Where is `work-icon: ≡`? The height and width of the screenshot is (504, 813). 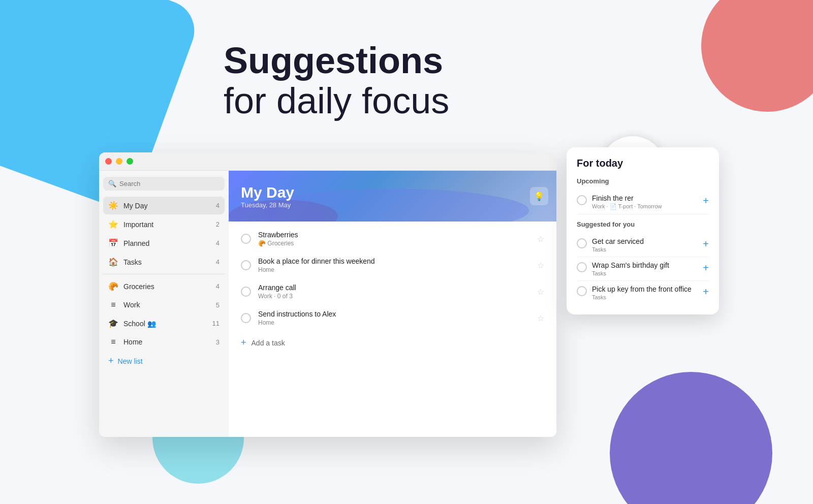 work-icon: ≡ is located at coordinates (113, 305).